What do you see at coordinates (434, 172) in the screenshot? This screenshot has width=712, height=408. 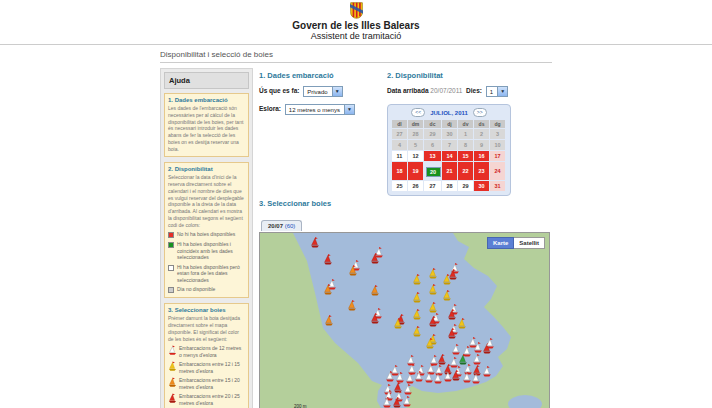 I see `calendar-day-cell: 20` at bounding box center [434, 172].